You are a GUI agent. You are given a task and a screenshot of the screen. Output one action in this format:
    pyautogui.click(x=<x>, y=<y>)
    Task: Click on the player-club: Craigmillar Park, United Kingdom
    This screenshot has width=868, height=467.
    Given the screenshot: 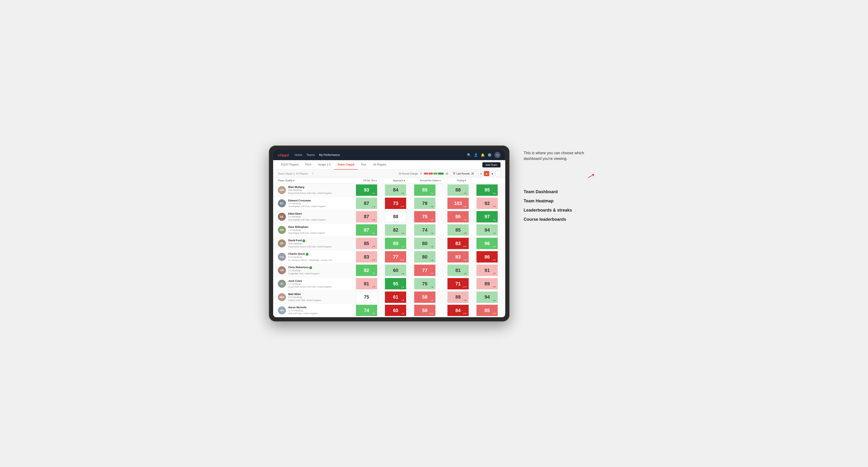 What is the action you would take?
    pyautogui.click(x=304, y=274)
    